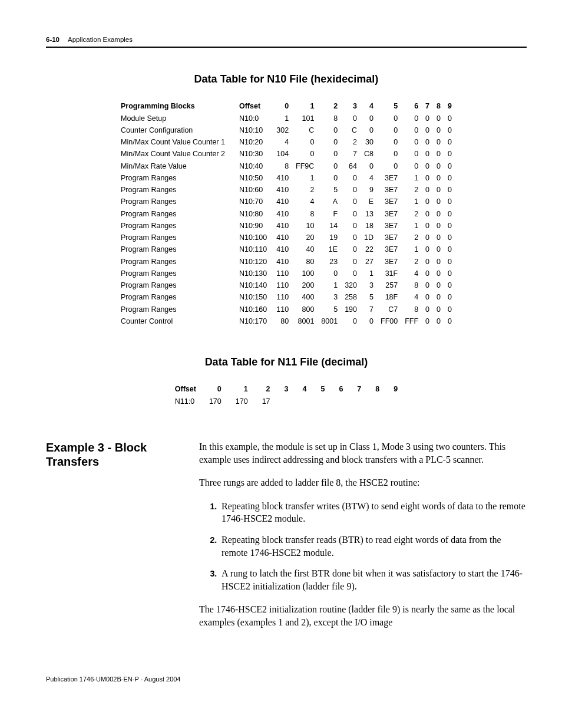 This screenshot has width=562, height=728. I want to click on cell: 170, so click(216, 401).